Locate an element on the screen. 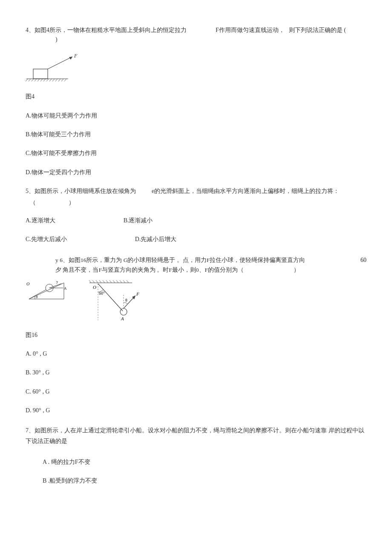 This screenshot has height=555, width=392. q6-stem: y 6、如图16所示，重力为 G的小球用轻绳悬于 。点，用力F拉住小球，使轻绳保… is located at coordinates (211, 265).